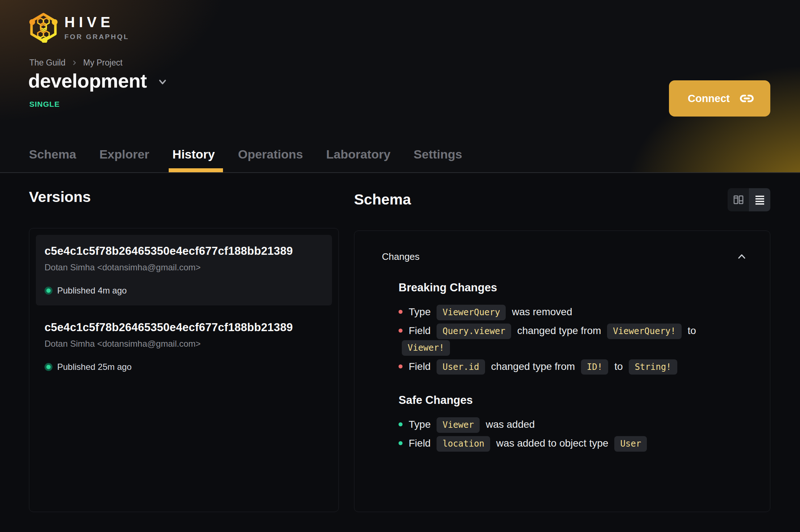 This screenshot has width=800, height=532. Describe the element at coordinates (490, 312) in the screenshot. I see `change-item-text: Type ViewerQuery was removed` at that location.